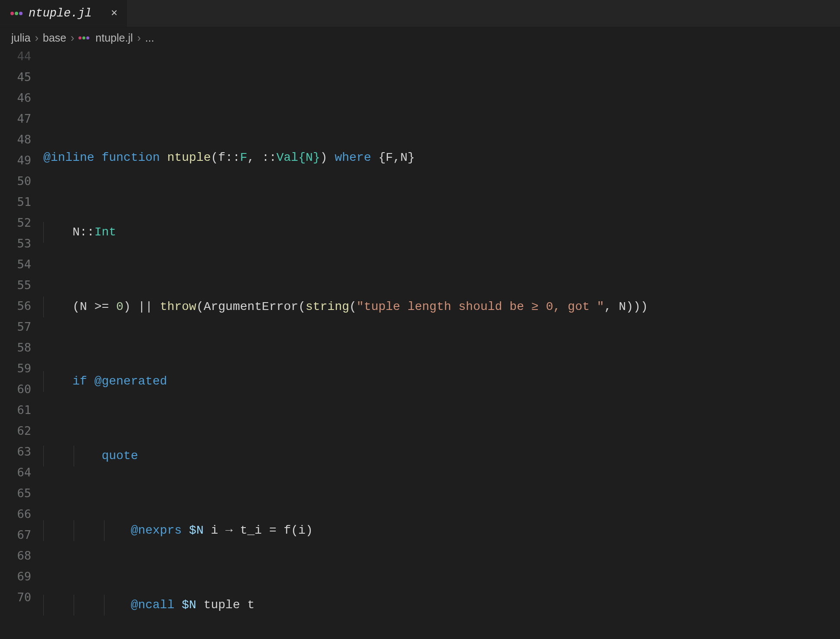 Image resolution: width=840 pixels, height=639 pixels. Describe the element at coordinates (22, 514) in the screenshot. I see `line-number: 66` at that location.